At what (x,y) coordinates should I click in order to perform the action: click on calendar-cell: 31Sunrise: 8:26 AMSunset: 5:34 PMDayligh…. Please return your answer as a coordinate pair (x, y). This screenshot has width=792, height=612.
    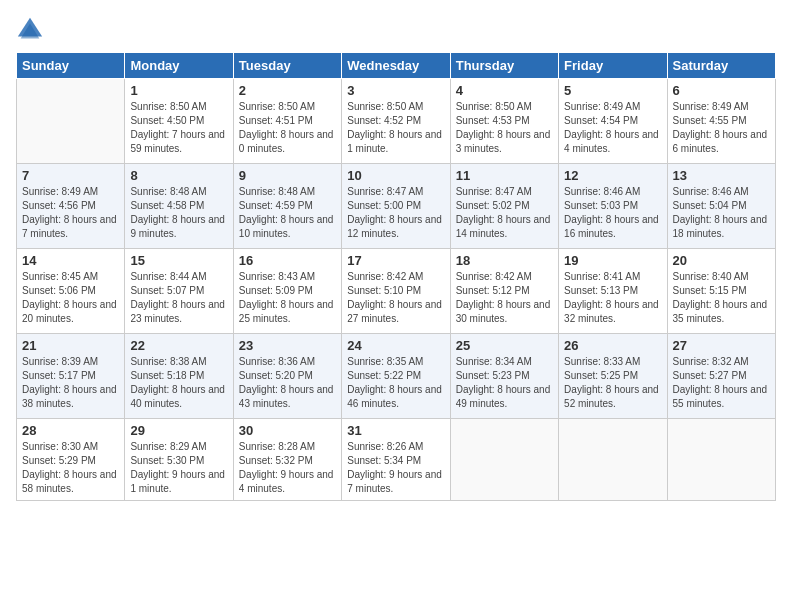
    Looking at the image, I should click on (396, 460).